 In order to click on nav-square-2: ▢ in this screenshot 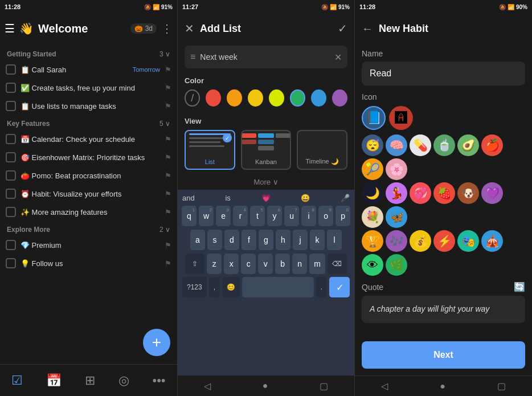, I will do `click(324, 386)`.